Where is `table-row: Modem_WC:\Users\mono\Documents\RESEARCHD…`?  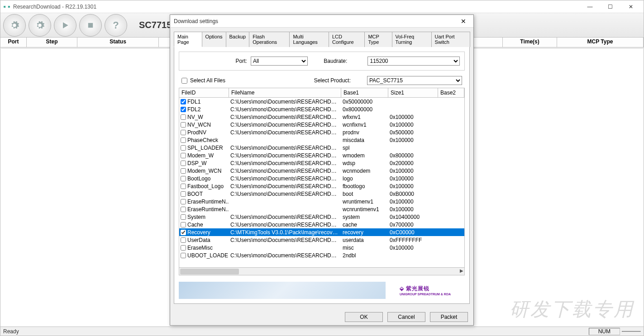
table-row: Modem_WC:\Users\mono\Documents\RESEARCHD… is located at coordinates (322, 156).